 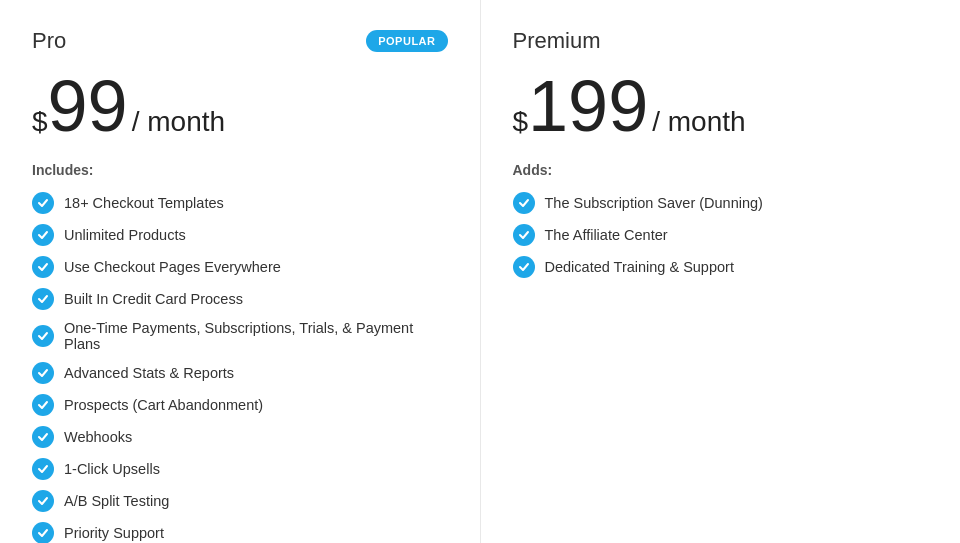 What do you see at coordinates (178, 122) in the screenshot?
I see `pro-price-period: / month` at bounding box center [178, 122].